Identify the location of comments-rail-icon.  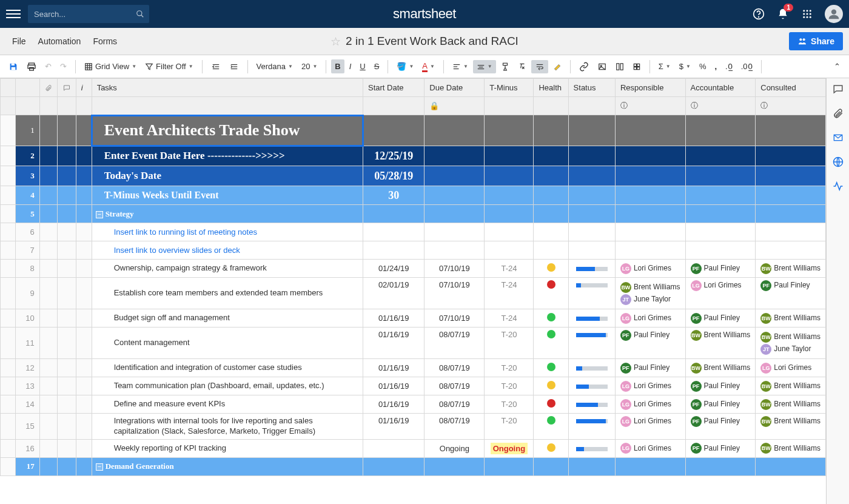
(838, 89).